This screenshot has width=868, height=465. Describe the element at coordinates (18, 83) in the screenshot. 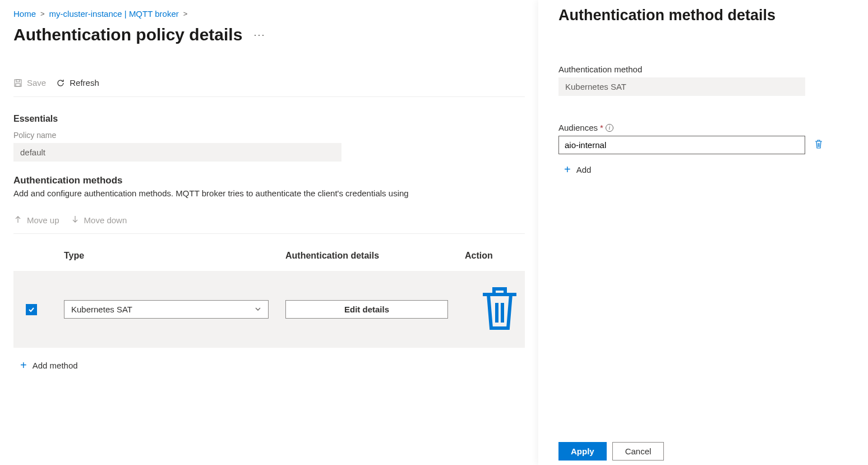

I see `save-icon` at that location.